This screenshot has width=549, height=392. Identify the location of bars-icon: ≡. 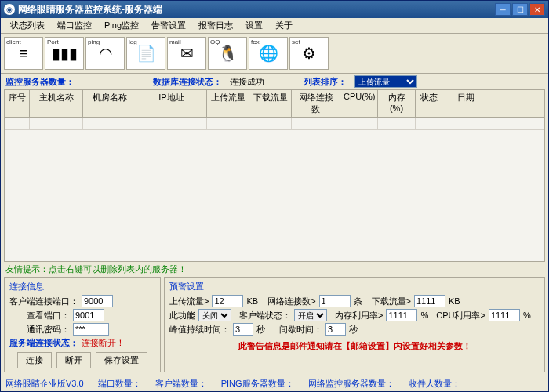
(24, 53).